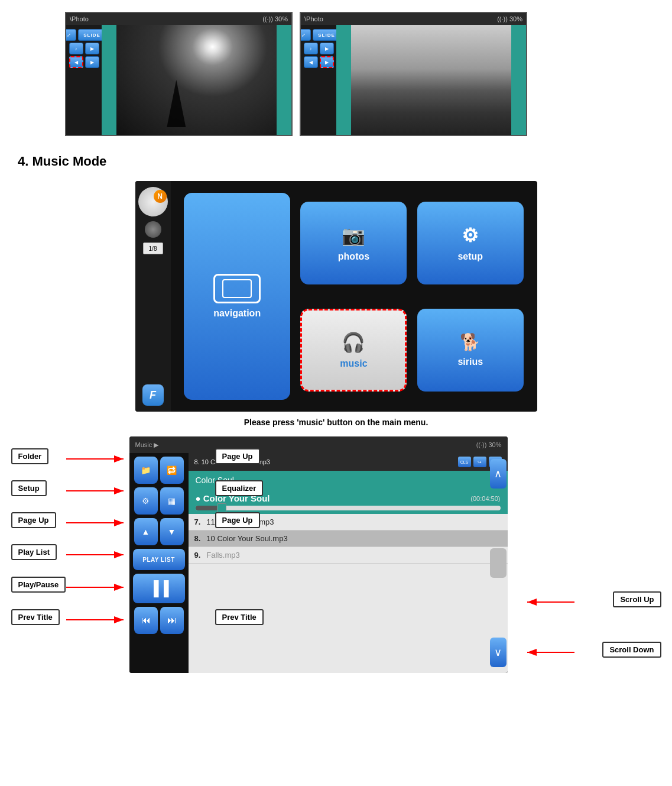 The image size is (672, 786). I want to click on playlist-item-8: 8. 10 Color Your Soul.mp3, so click(348, 539).